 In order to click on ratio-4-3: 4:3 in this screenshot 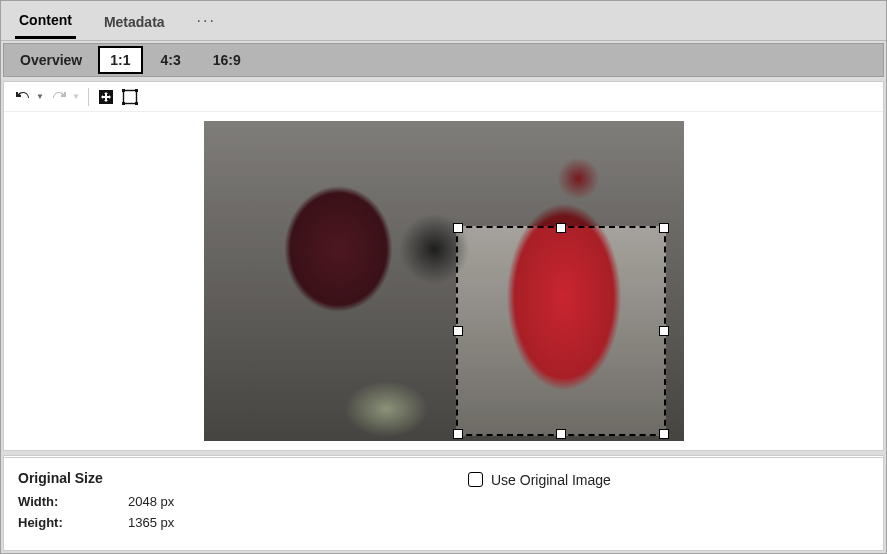, I will do `click(171, 60)`.